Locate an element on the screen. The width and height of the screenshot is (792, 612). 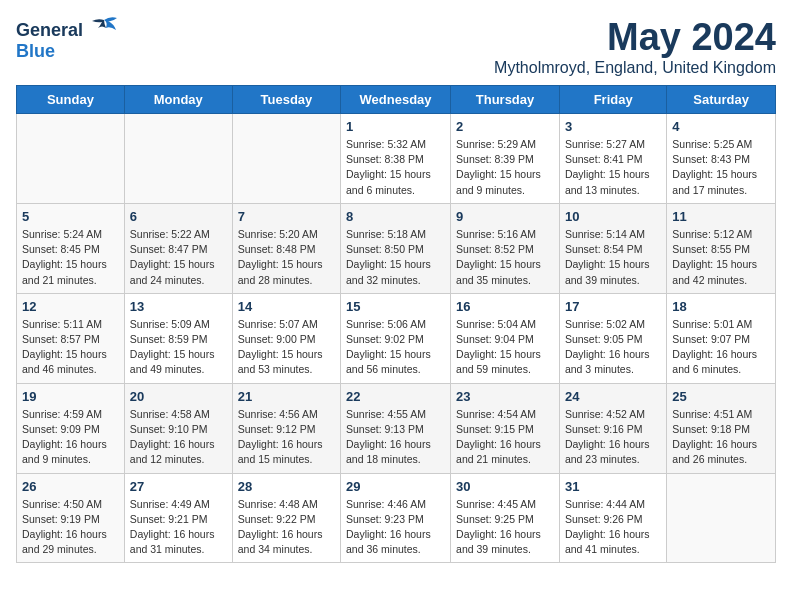
cell-day-info: Sunrise: 5:25 AM Sunset: 8:43 PM Dayligh… is located at coordinates (721, 168).